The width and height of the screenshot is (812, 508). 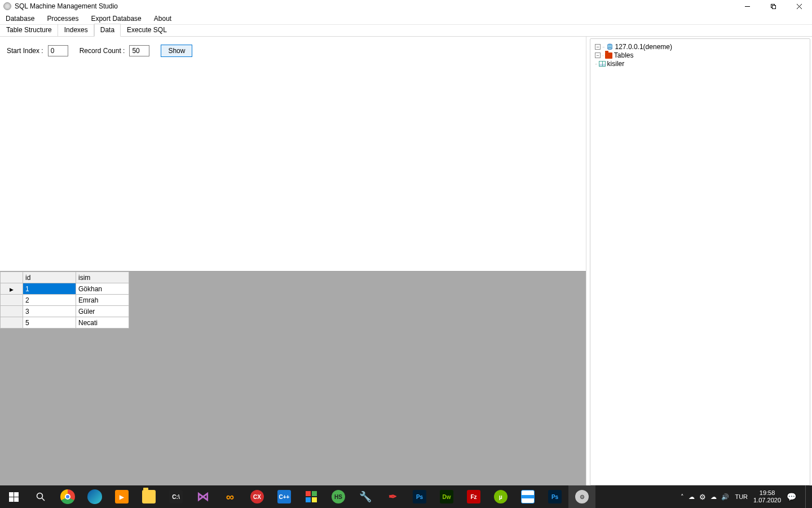 I want to click on close-button, so click(x=799, y=6).